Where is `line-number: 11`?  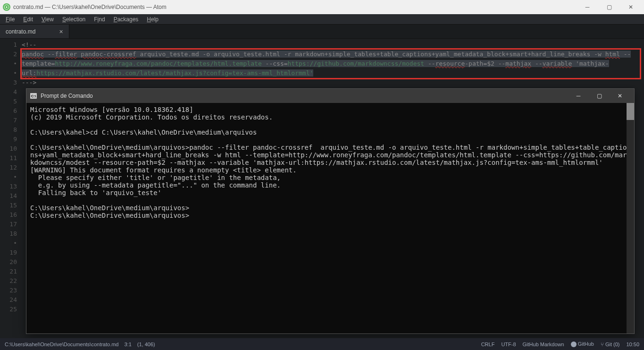
line-number: 11 is located at coordinates (8, 158).